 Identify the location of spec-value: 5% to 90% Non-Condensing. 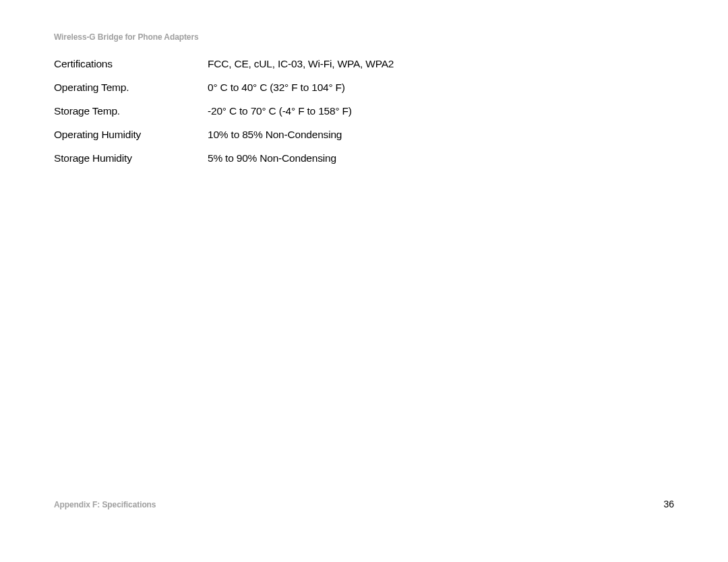
(272, 158).